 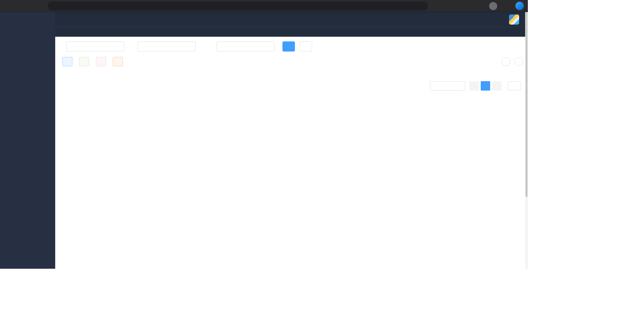 I want to click on app-header, so click(x=292, y=20).